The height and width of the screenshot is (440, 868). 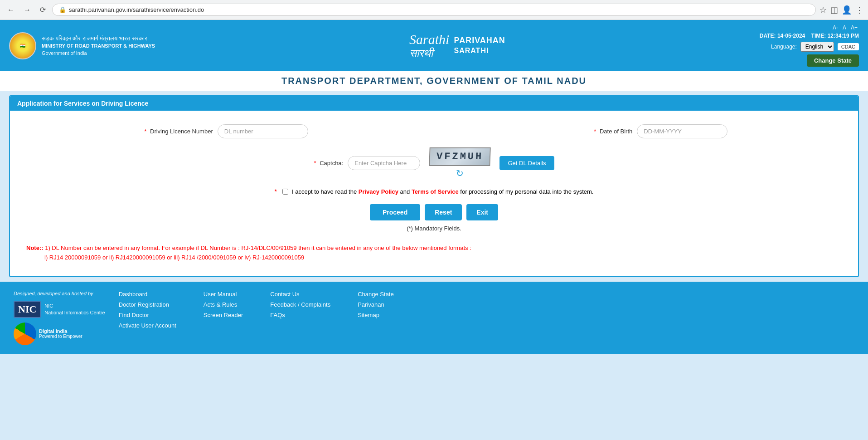 What do you see at coordinates (148, 326) in the screenshot?
I see `footer-link-activate-account: Activate User Account` at bounding box center [148, 326].